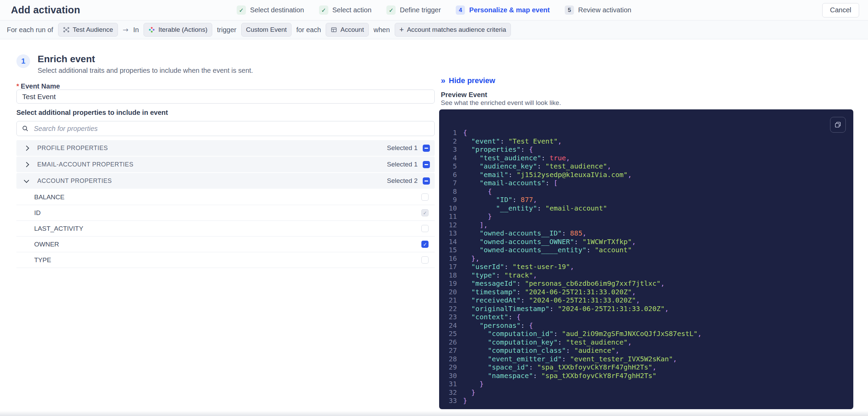 Image resolution: width=868 pixels, height=416 pixels. Describe the element at coordinates (605, 10) in the screenshot. I see `step-label: Review activation` at that location.